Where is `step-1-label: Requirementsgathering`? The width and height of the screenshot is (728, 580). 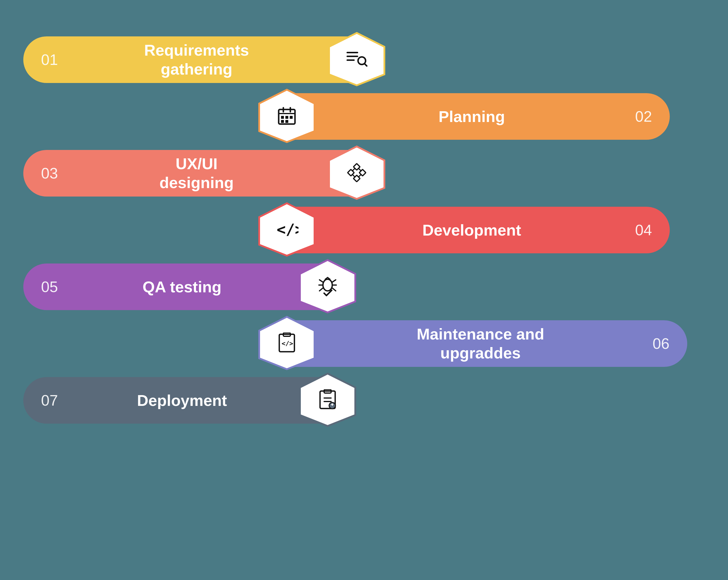
step-1-label: Requirementsgathering is located at coordinates (197, 60).